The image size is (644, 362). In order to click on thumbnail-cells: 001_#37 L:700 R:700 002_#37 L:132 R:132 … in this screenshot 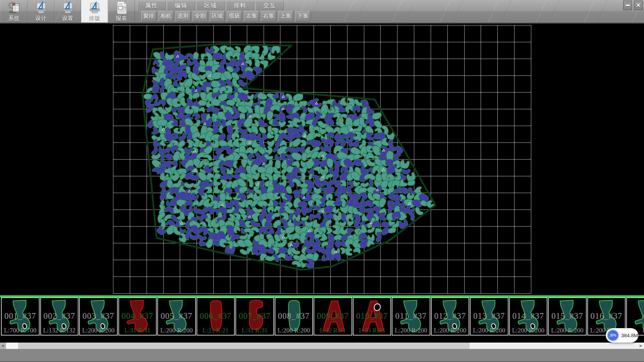, I will do `click(323, 316)`.